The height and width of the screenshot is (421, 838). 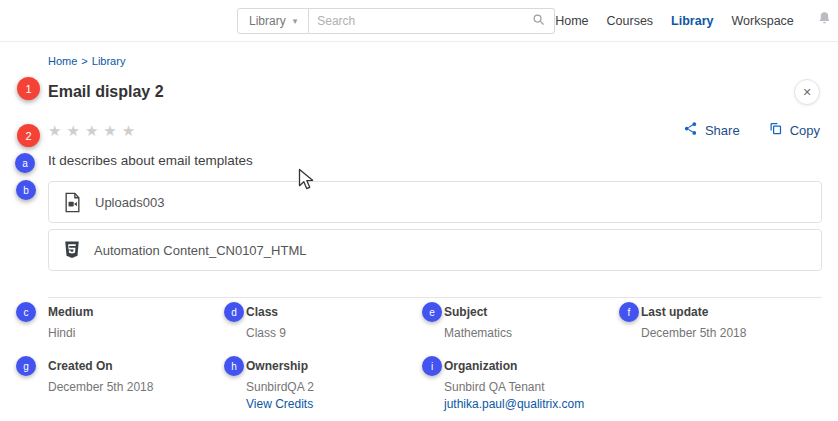 What do you see at coordinates (419, 21) in the screenshot?
I see `top-navbar: Library ▾ Home Courses Library Workspace` at bounding box center [419, 21].